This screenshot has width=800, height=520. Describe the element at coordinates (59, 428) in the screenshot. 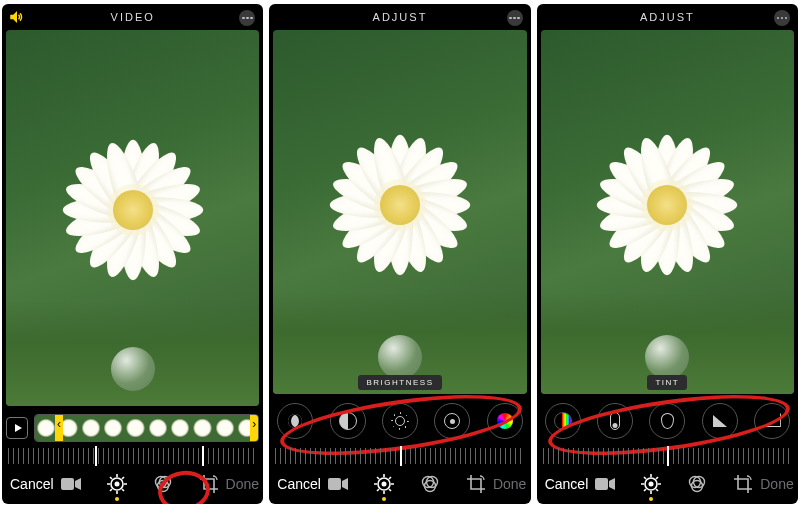

I see `trim-start-handle` at that location.